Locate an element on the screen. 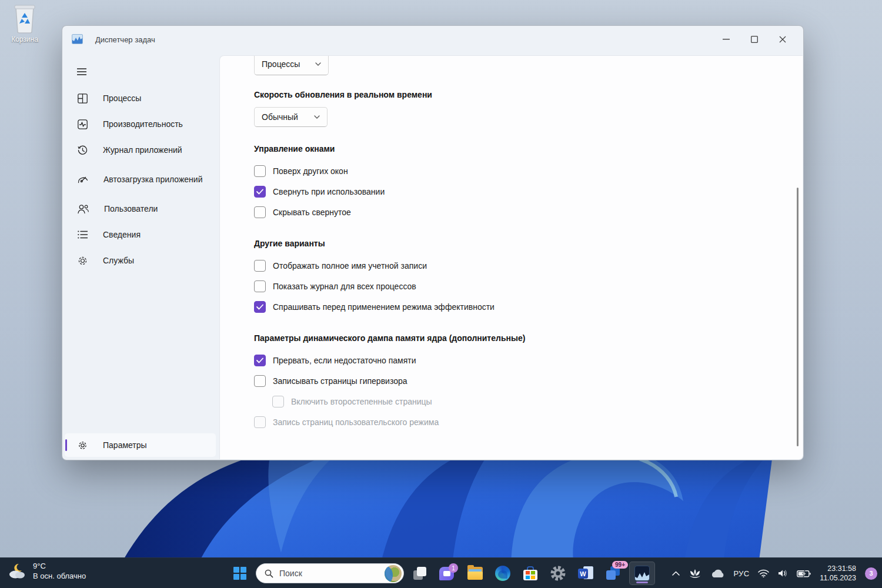 The width and height of the screenshot is (882, 588). option-row: Записывать страницы гипервизора is located at coordinates (330, 381).